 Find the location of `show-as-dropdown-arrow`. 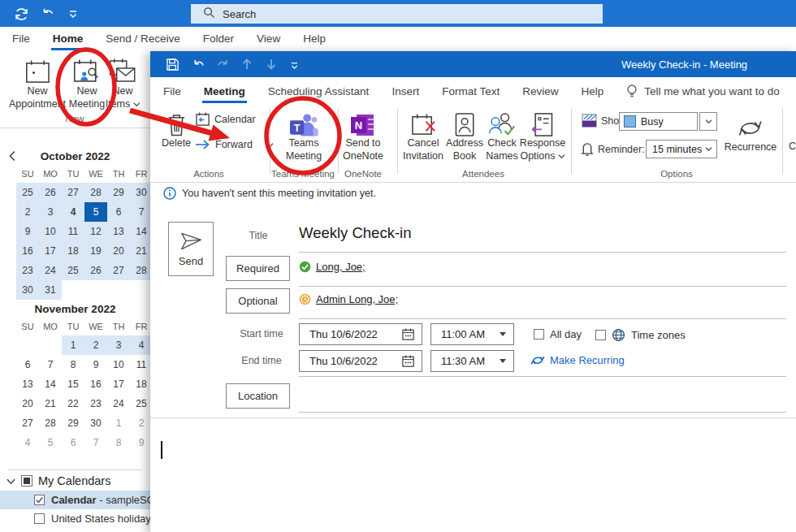

show-as-dropdown-arrow is located at coordinates (708, 122).